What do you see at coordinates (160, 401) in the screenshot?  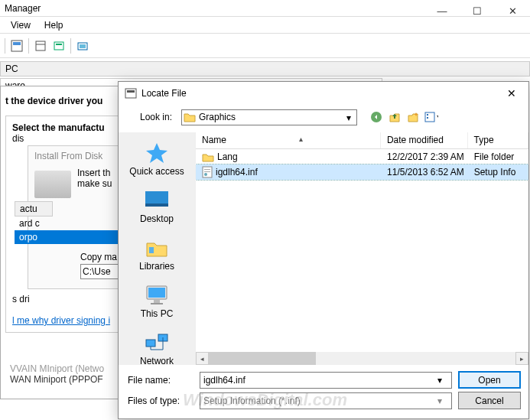 I see `filetype-label: Files of type:` at bounding box center [160, 401].